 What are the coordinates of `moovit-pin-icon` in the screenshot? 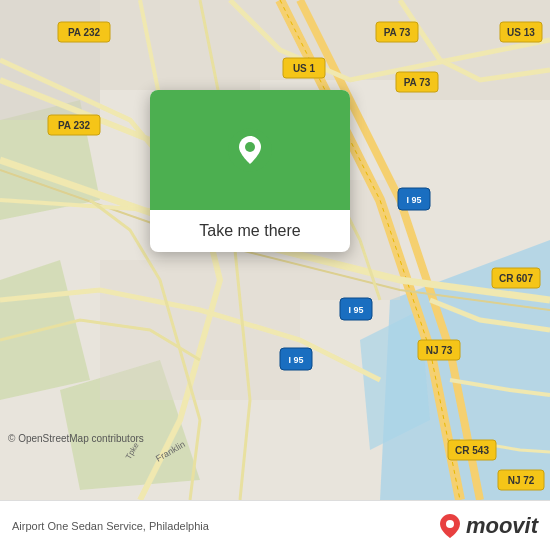 It's located at (450, 526).